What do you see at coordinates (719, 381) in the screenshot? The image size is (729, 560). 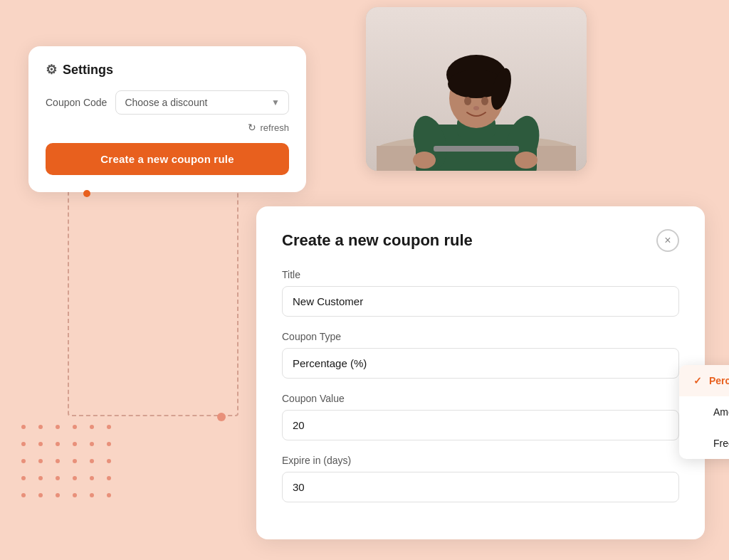 I see `dropdown-item-percentage-label: Percentage (%)` at bounding box center [719, 381].